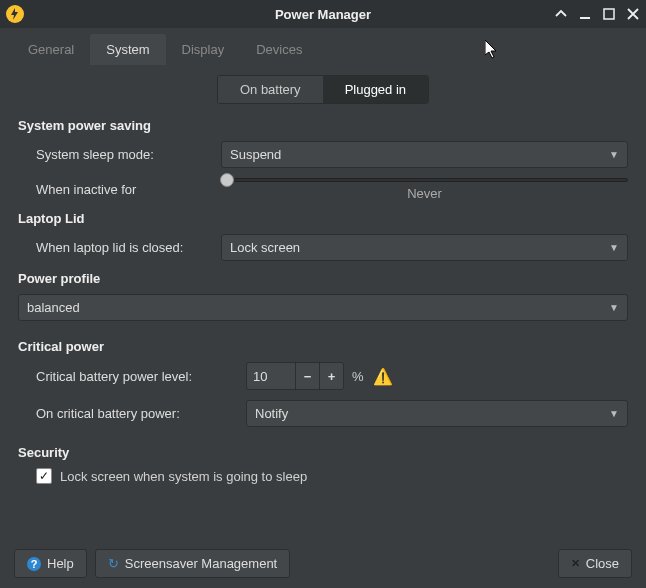 Image resolution: width=646 pixels, height=588 pixels. Describe the element at coordinates (128, 50) in the screenshot. I see `tab-system: System` at that location.